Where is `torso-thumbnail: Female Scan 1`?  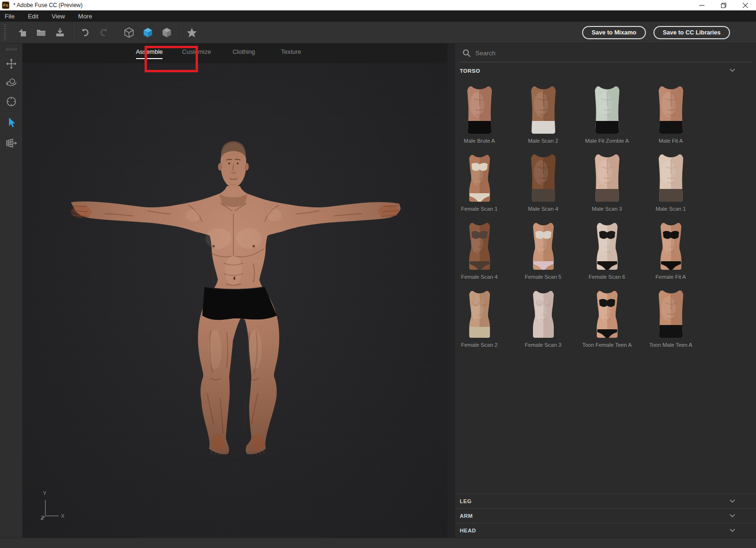
torso-thumbnail: Female Scan 1 is located at coordinates (479, 181).